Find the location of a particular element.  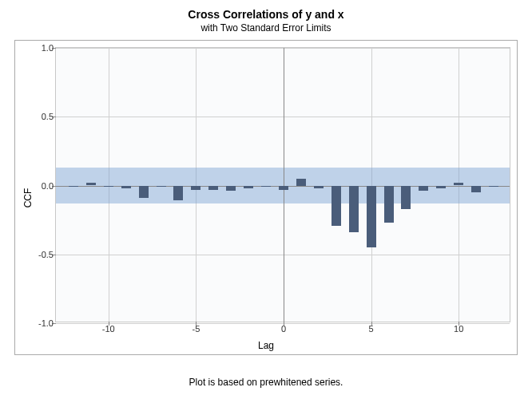

x-tick-label: -10 is located at coordinates (109, 329).